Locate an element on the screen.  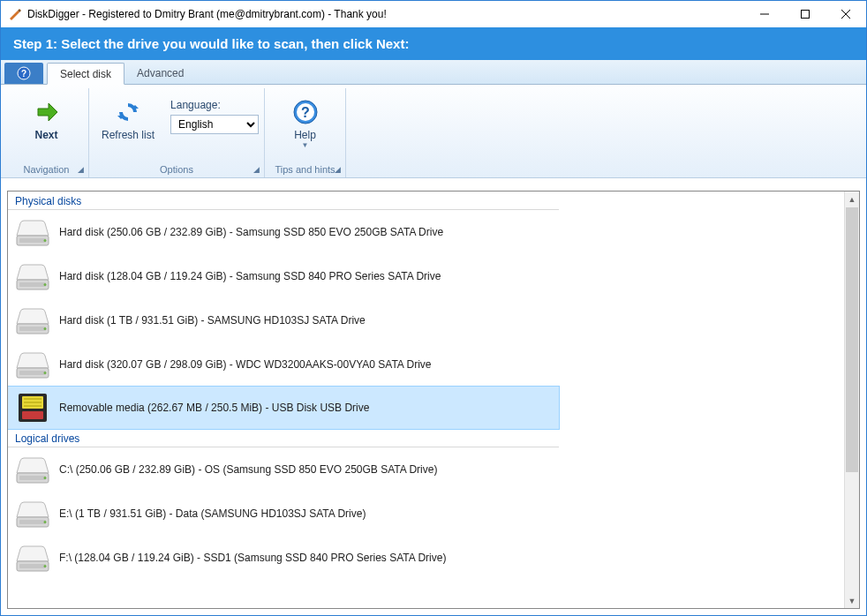
removable-media-icon is located at coordinates (33, 408).